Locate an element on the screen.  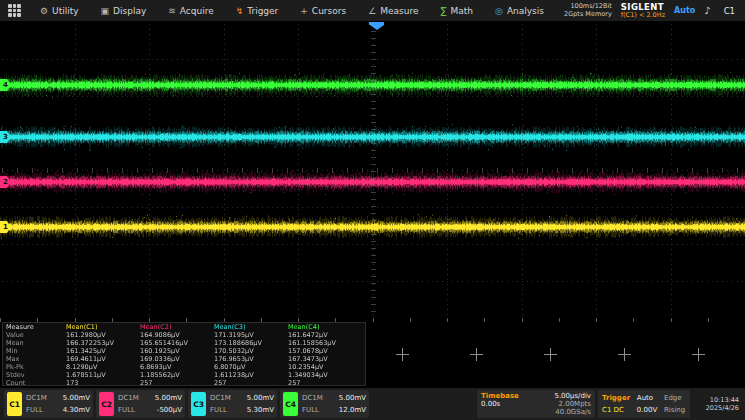
stat-value: 169.4611µV is located at coordinates (103, 359).